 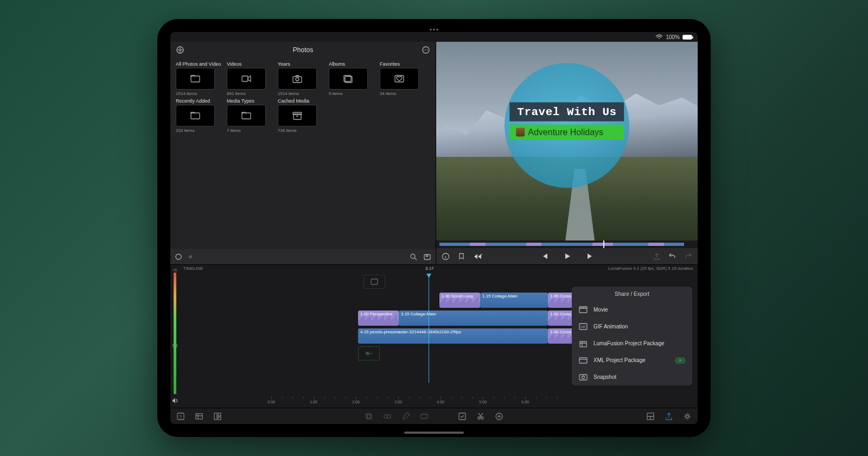 What do you see at coordinates (369, 416) in the screenshot?
I see `tool-copy-icon` at bounding box center [369, 416].